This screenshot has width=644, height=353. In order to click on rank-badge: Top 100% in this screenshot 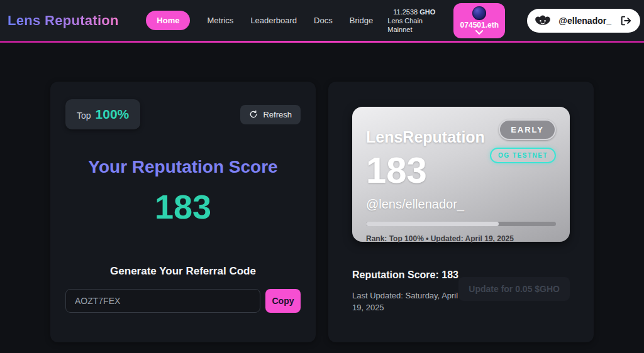, I will do `click(103, 114)`.